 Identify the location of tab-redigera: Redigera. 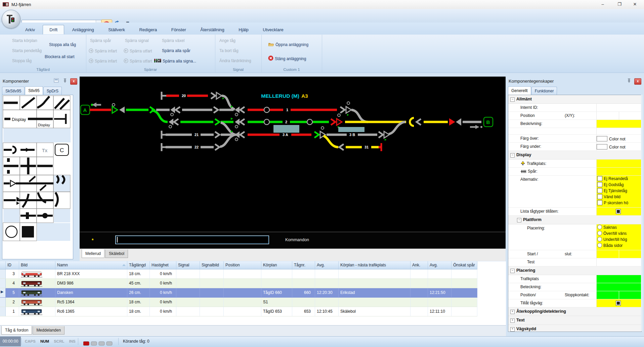
(148, 30).